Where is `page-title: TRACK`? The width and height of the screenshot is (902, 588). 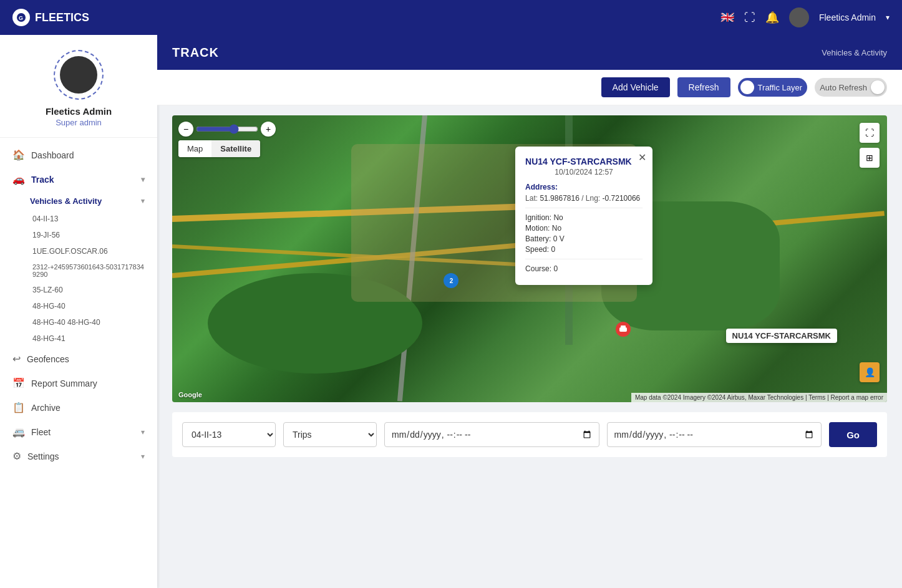
page-title: TRACK is located at coordinates (196, 52).